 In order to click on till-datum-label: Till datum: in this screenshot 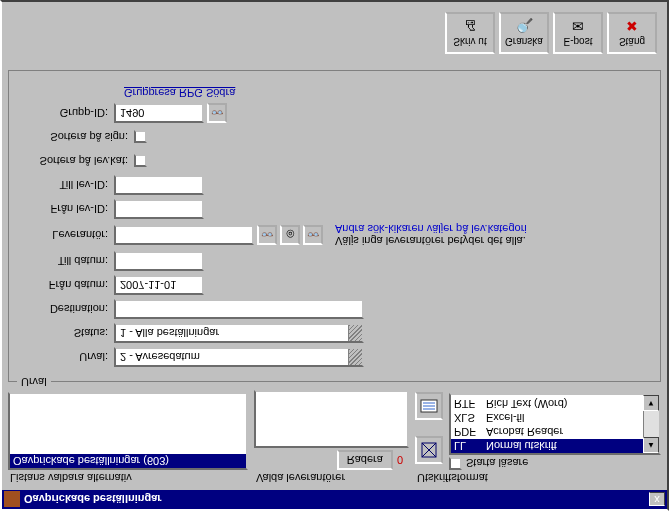, I will do `click(66, 261)`.